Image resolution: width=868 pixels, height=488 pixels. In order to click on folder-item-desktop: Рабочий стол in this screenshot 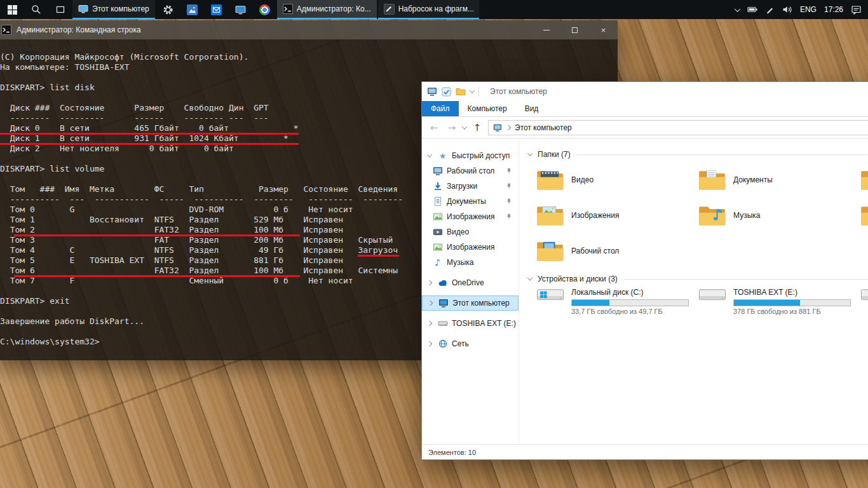, I will do `click(618, 251)`.